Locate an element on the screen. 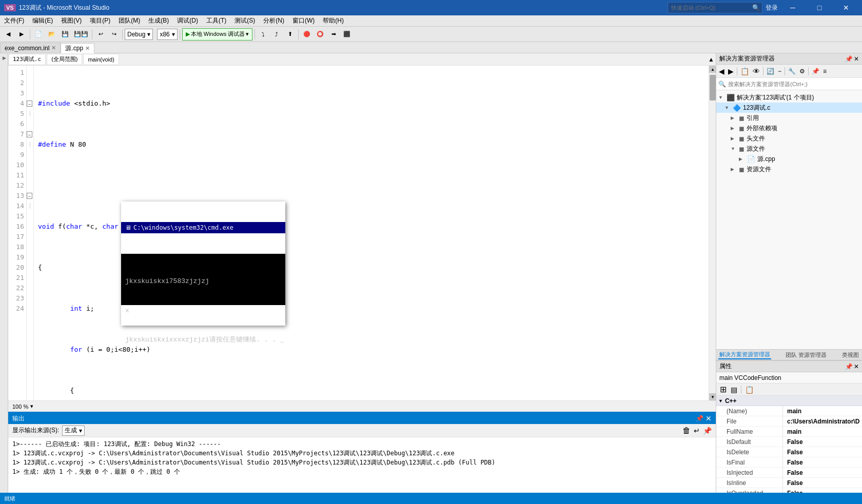 The height and width of the screenshot is (504, 862). sol-tb-pin: 📌 is located at coordinates (816, 71).